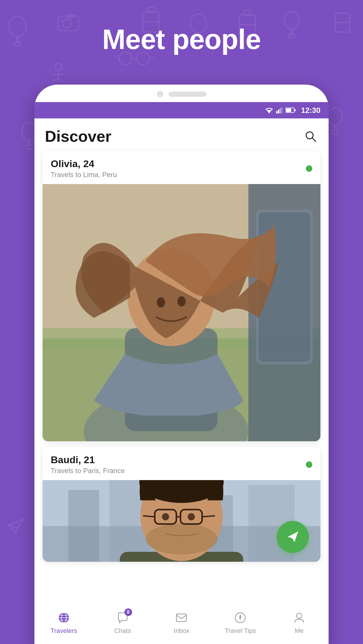 This screenshot has height=644, width=363. What do you see at coordinates (84, 164) in the screenshot?
I see `profile-name: Olivia, 24` at bounding box center [84, 164].